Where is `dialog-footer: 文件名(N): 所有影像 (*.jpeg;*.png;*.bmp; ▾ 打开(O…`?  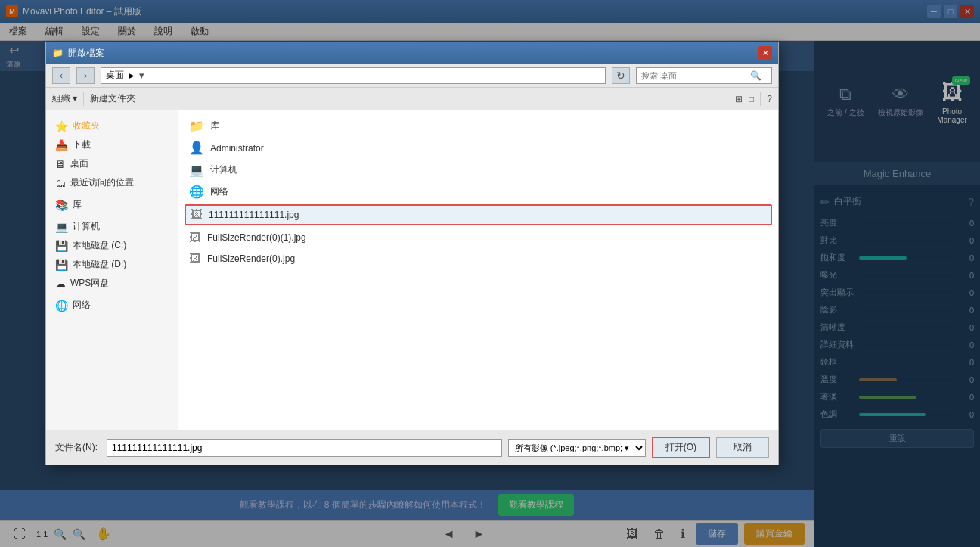 dialog-footer: 文件名(N): 所有影像 (*.jpeg;*.png;*.bmp; ▾ 打开(O… is located at coordinates (412, 447).